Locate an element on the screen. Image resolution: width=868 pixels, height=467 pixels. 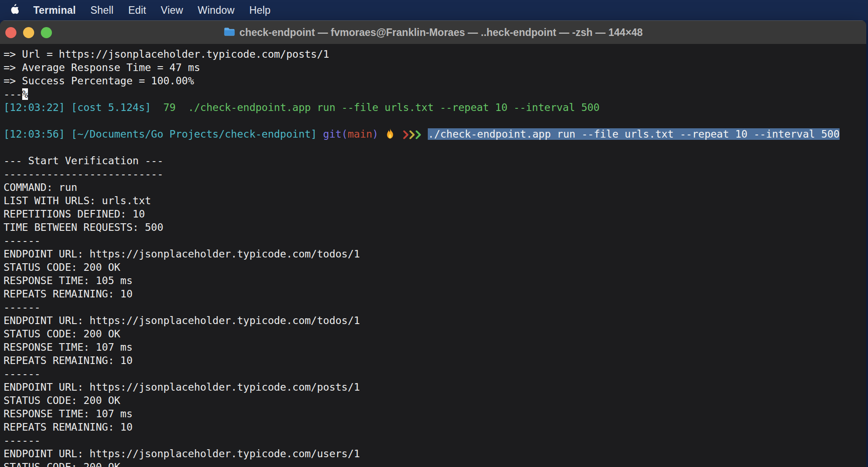
text-segment: [12:03:56] [~/Documents/Go Projects/chec… is located at coordinates (163, 134).